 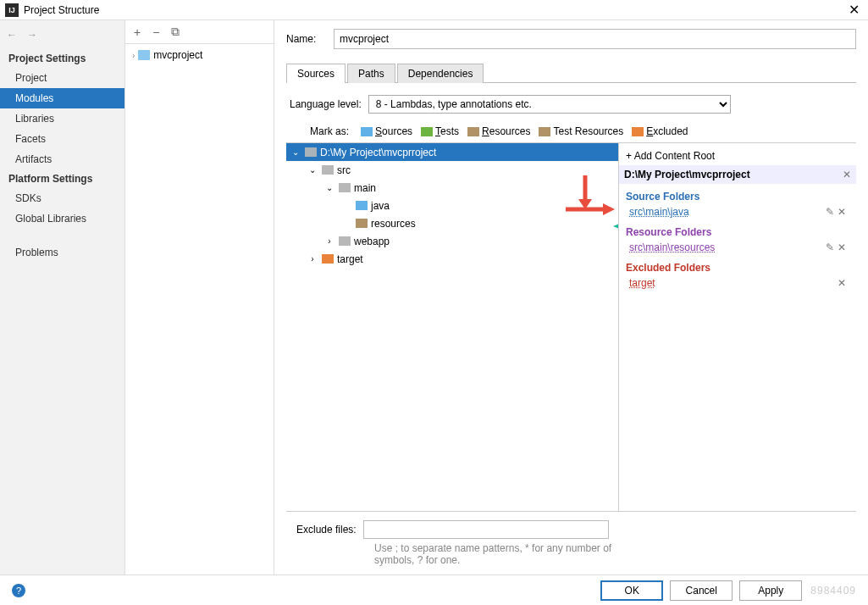 What do you see at coordinates (32, 35) in the screenshot?
I see `nav-forward-icon: →` at bounding box center [32, 35].